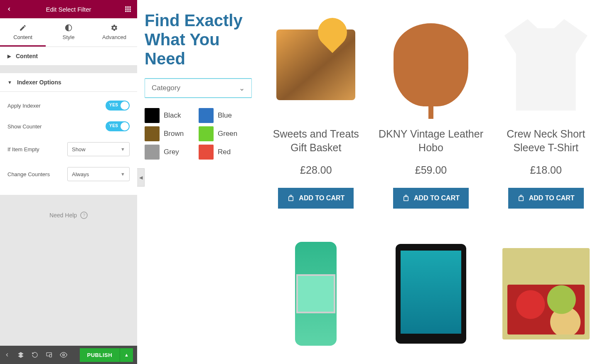  Describe the element at coordinates (118, 106) in the screenshot. I see `apply-indexer-toggle: YES` at that location.